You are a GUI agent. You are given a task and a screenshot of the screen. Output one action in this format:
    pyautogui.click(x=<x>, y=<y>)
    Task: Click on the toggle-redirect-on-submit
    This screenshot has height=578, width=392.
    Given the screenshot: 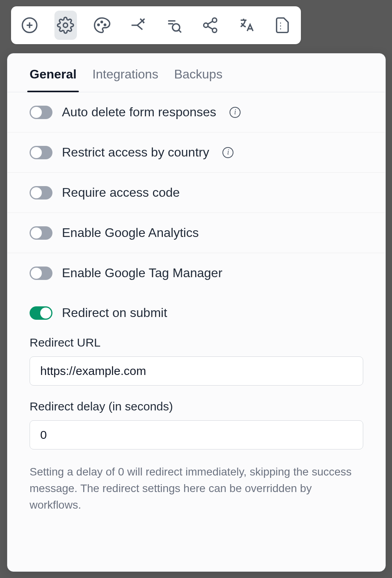 What is the action you would take?
    pyautogui.click(x=41, y=313)
    